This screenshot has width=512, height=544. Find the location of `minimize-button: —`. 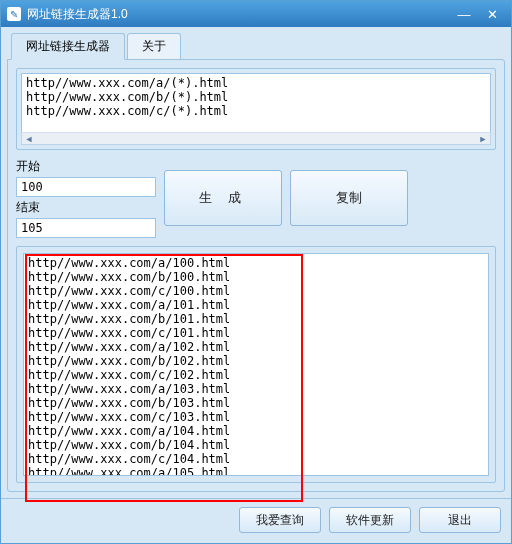

minimize-button: — is located at coordinates (464, 14).